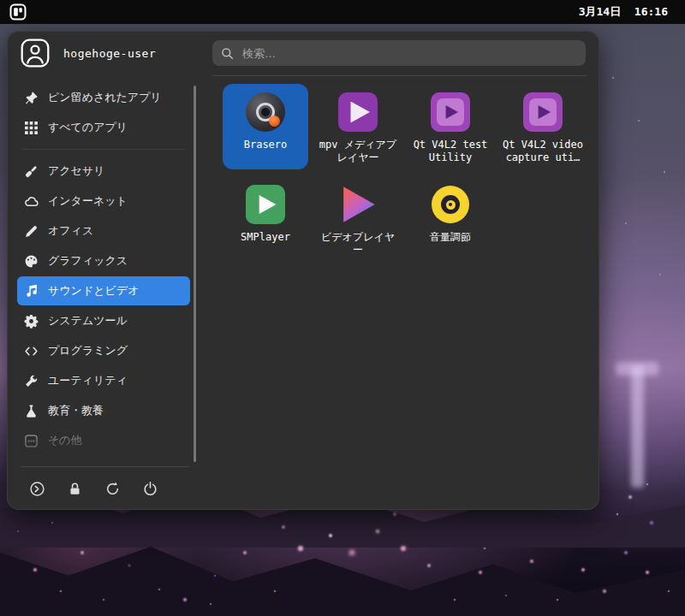 The height and width of the screenshot is (616, 685). I want to click on search-icon, so click(228, 53).